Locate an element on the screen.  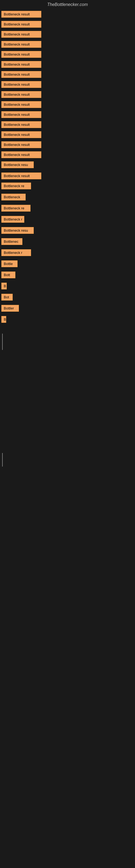
bottleneck-result-label: Bott is located at coordinates (8, 275).